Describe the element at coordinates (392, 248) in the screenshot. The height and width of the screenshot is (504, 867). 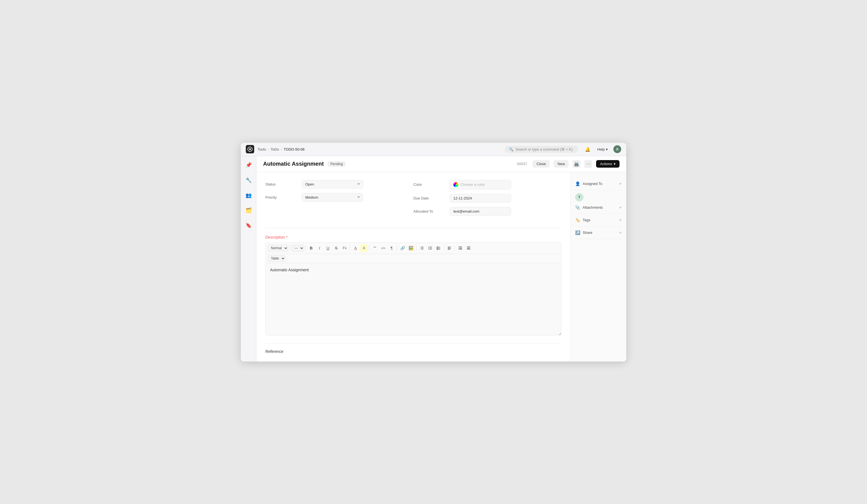
I see `paragraph-button: ¶` at that location.